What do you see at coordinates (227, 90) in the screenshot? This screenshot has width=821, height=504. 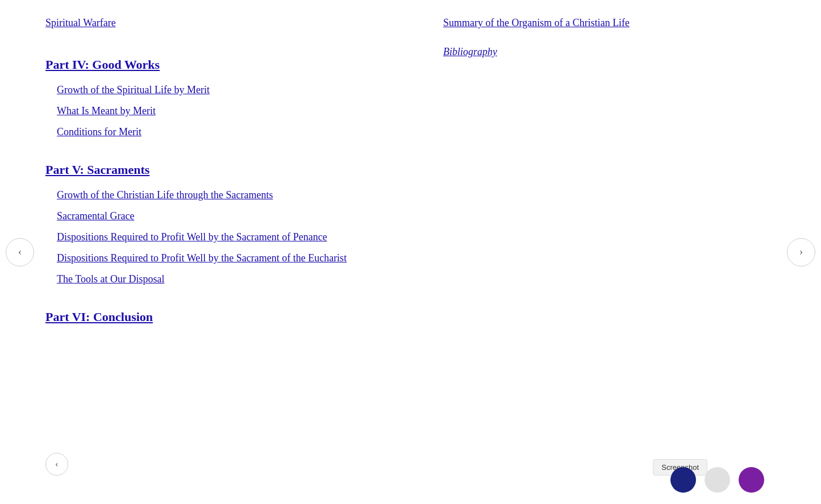 I see `link-growth-spiritual-merit: Growth of the Spiritual Life by Merit` at bounding box center [227, 90].